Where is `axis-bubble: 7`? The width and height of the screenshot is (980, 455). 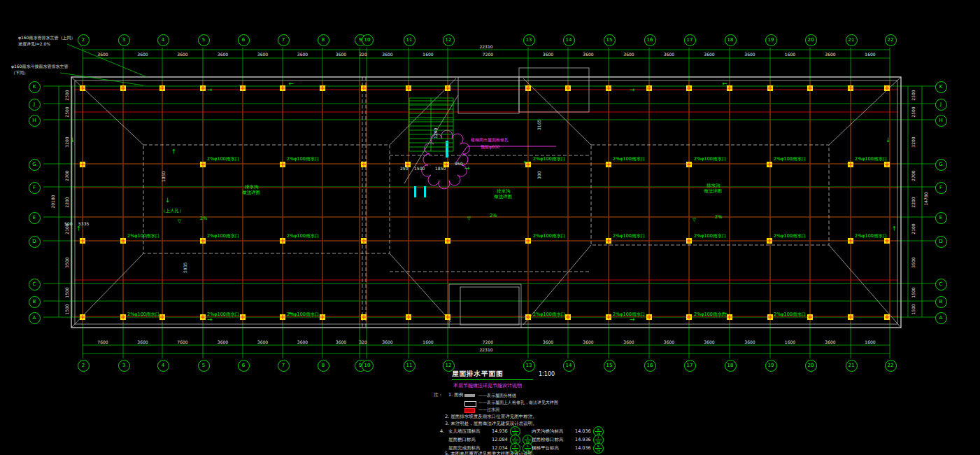 axis-bubble: 7 is located at coordinates (284, 41).